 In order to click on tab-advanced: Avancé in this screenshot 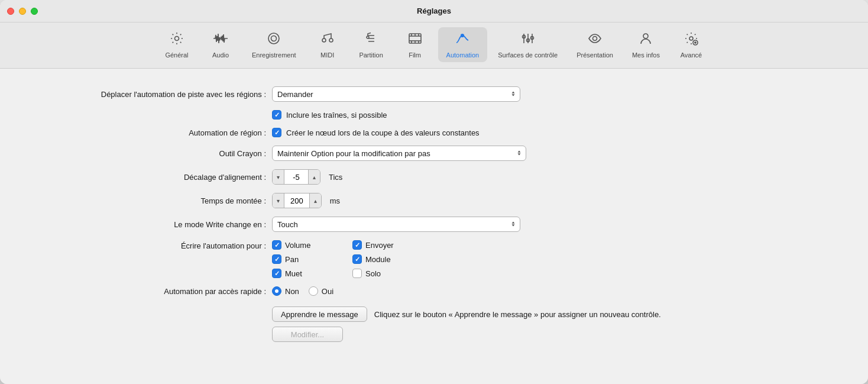, I will do `click(691, 45)`.